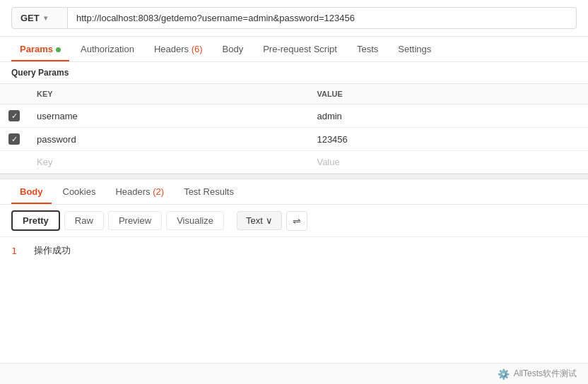 The width and height of the screenshot is (588, 384). What do you see at coordinates (503, 374) in the screenshot?
I see `logo-icon: ⚙️` at bounding box center [503, 374].